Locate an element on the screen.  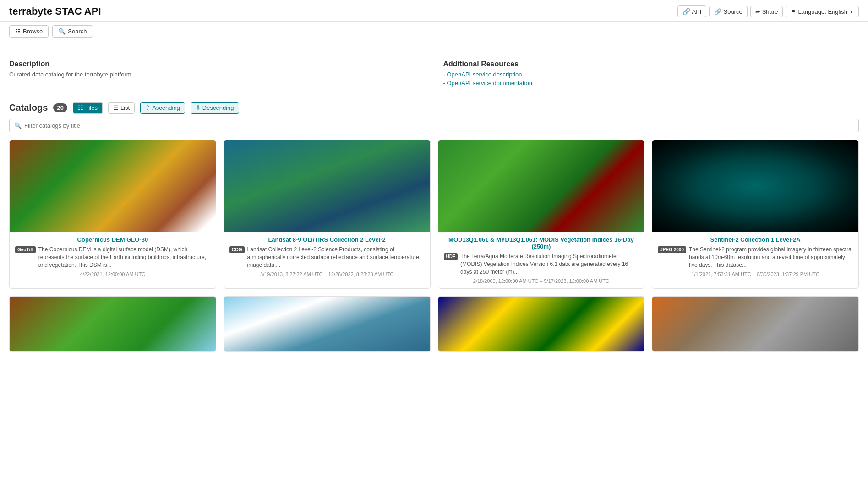
catalog-card-body: Landsat 8-9 OLI/TIRS Collection 2 Level-… is located at coordinates (327, 256).